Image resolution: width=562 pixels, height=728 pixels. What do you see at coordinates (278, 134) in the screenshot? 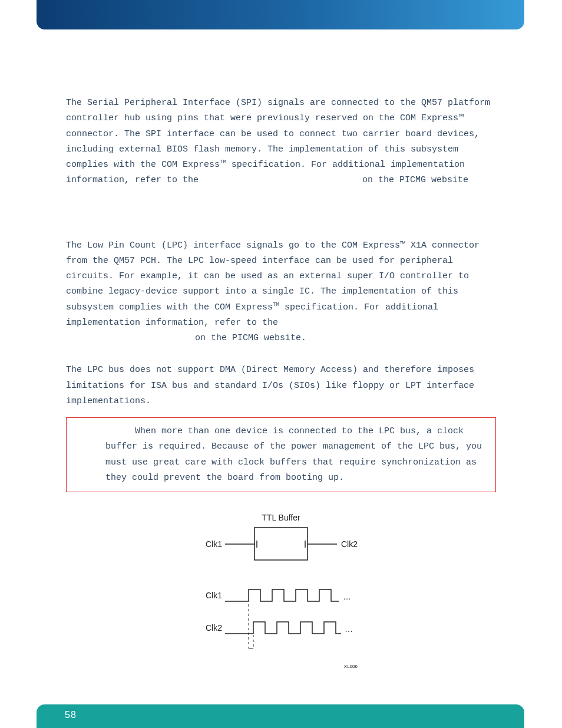
I see `spi-text-a: The Serial Peripheral Interface (SPI) si…` at bounding box center [278, 134].